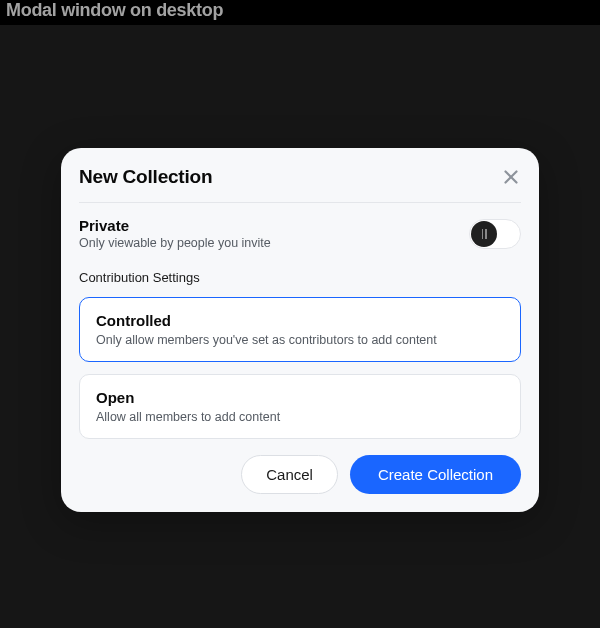 Image resolution: width=600 pixels, height=628 pixels. I want to click on page-header: Modal window on desktop, so click(300, 12).